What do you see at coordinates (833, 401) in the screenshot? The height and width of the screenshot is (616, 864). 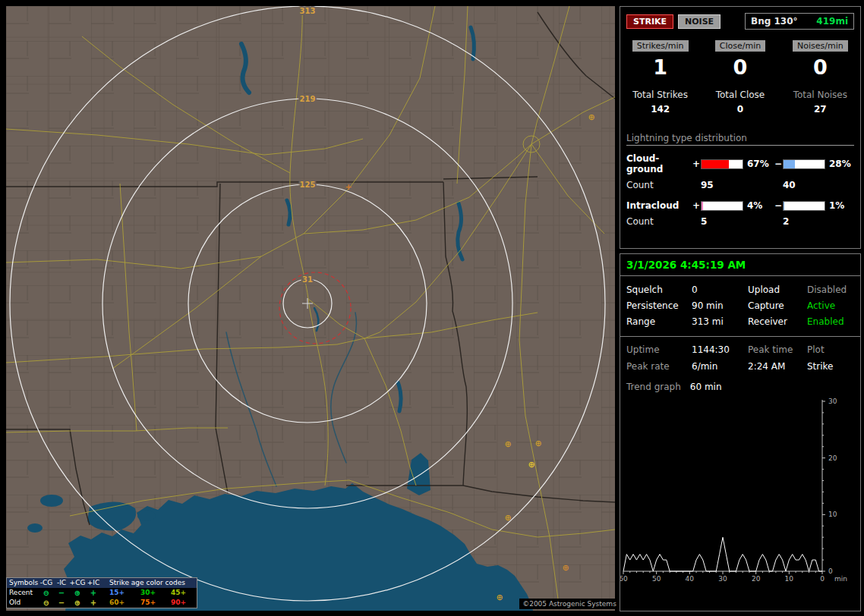 I see `svg-text: 30` at bounding box center [833, 401].